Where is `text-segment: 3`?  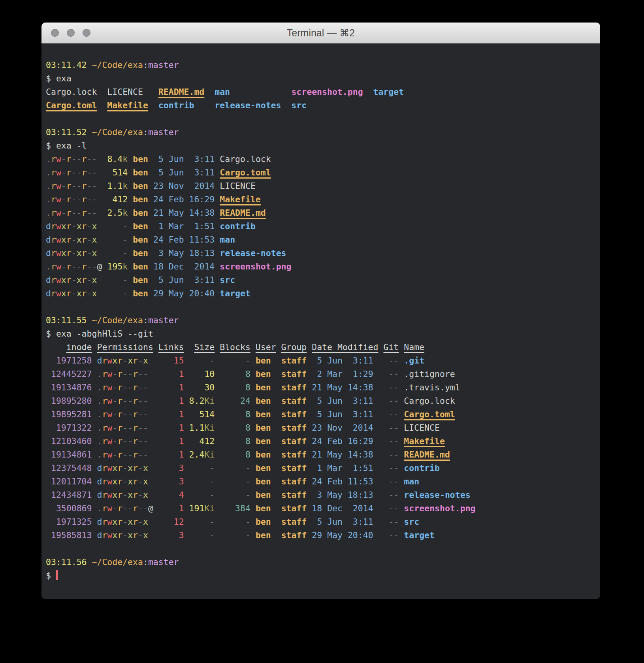
text-segment: 3 is located at coordinates (171, 468).